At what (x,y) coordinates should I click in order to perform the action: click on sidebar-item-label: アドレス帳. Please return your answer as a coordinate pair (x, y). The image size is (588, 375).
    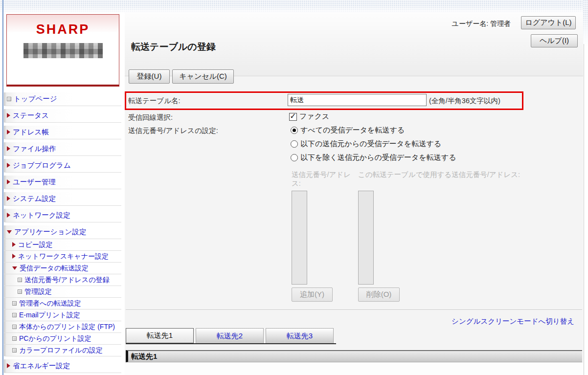
    Looking at the image, I should click on (31, 132).